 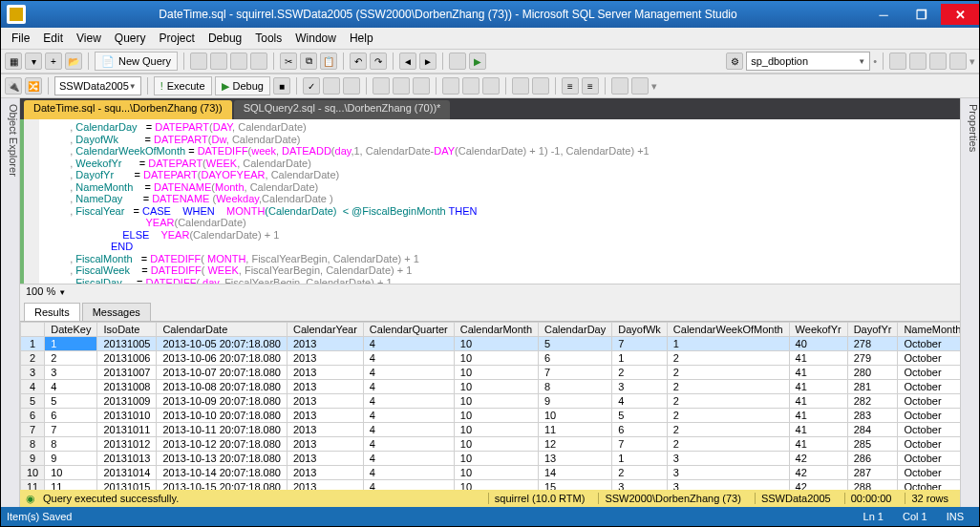 What do you see at coordinates (884, 14) in the screenshot?
I see `minimize-button: ─` at bounding box center [884, 14].